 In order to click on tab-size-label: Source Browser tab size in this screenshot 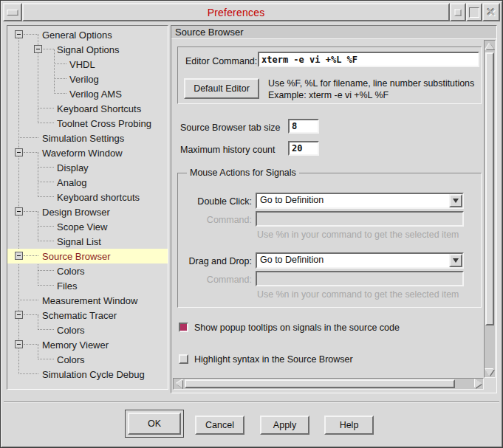, I will do `click(230, 128)`.